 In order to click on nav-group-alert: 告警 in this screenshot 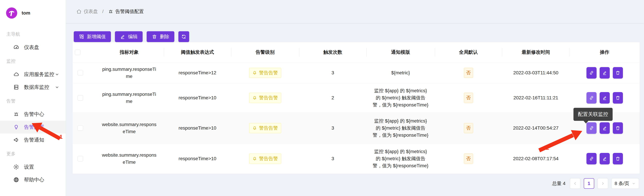, I will do `click(33, 101)`.